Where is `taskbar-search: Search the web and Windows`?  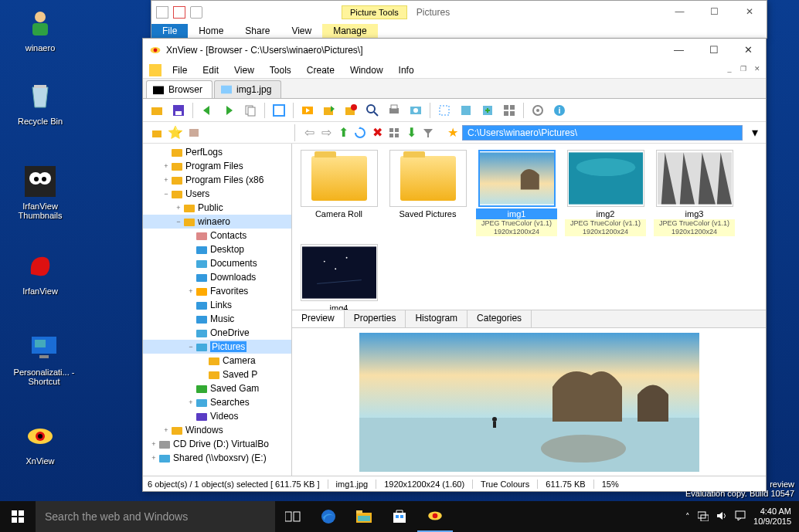
taskbar-search: Search the web and Windows is located at coordinates (155, 517).